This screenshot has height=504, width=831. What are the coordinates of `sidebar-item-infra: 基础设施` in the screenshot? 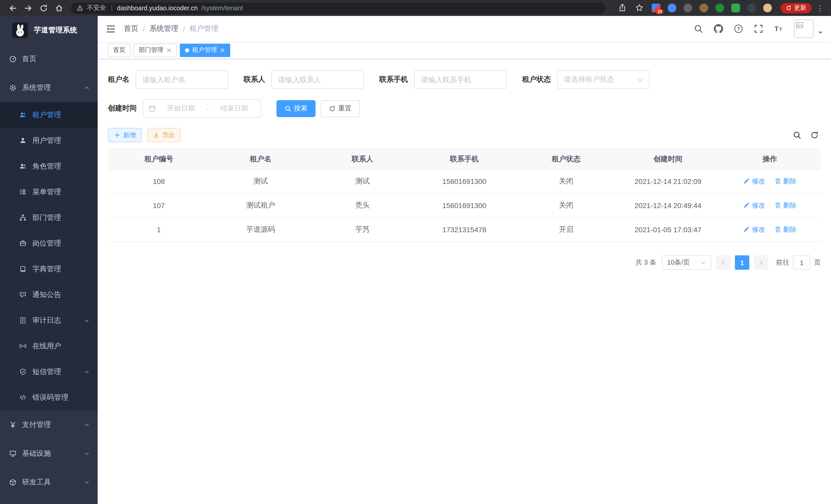 It's located at (49, 454).